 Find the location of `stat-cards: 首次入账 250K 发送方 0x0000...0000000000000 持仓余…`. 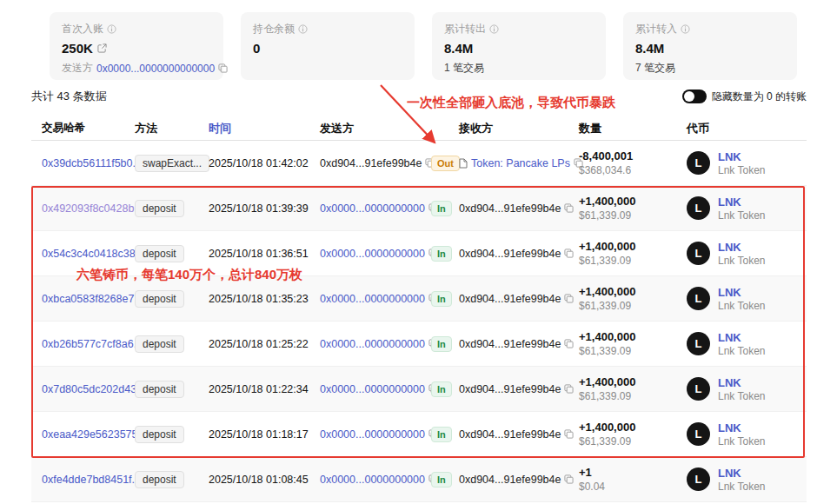

stat-cards: 首次入账 250K 发送方 0x0000...0000000000000 持仓余… is located at coordinates (423, 46).